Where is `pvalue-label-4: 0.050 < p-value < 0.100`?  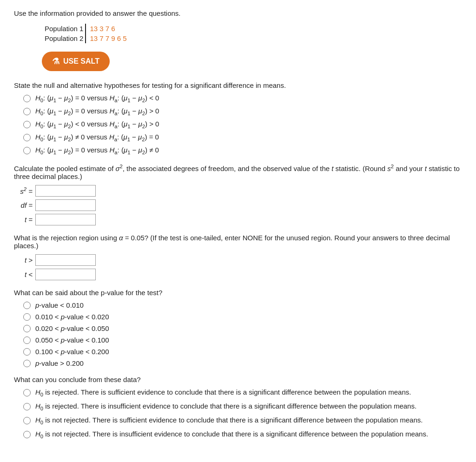
pvalue-label-4: 0.050 < p-value < 0.100 is located at coordinates (72, 340).